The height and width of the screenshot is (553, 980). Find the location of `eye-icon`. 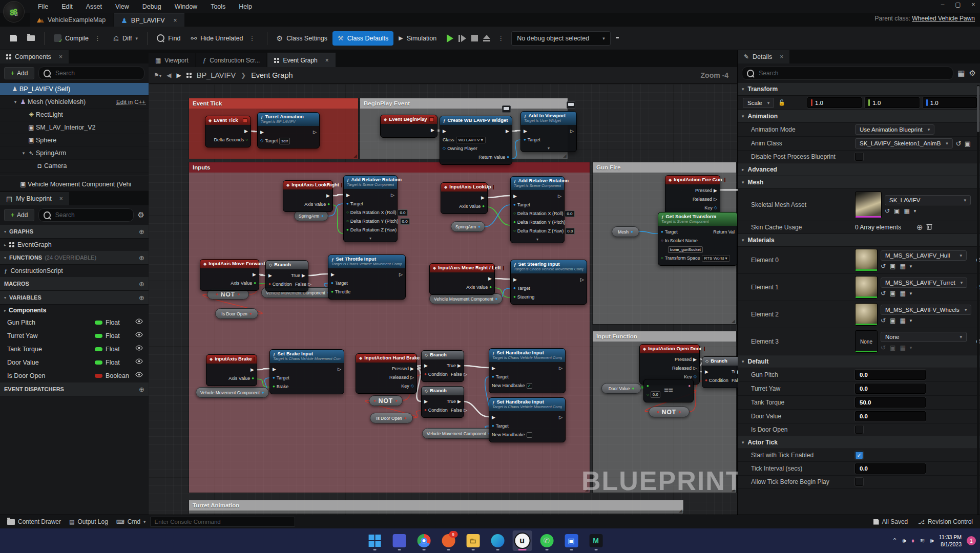

eye-icon is located at coordinates (139, 349).